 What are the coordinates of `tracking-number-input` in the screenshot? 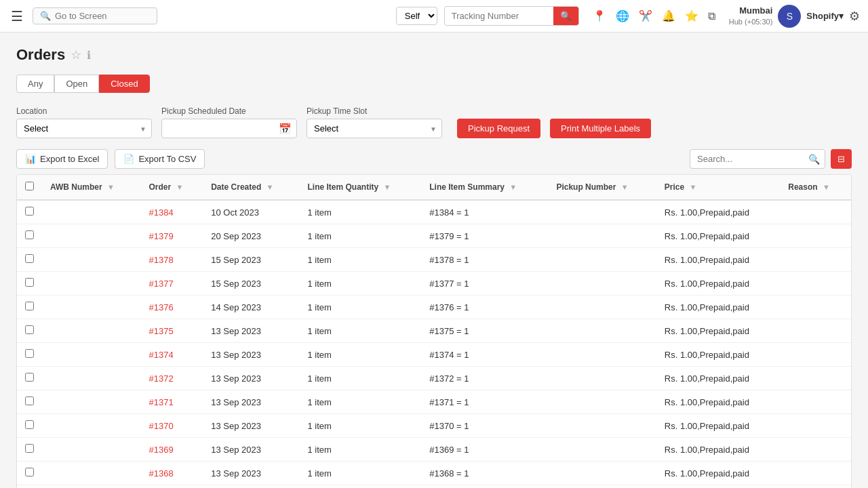 It's located at (499, 16).